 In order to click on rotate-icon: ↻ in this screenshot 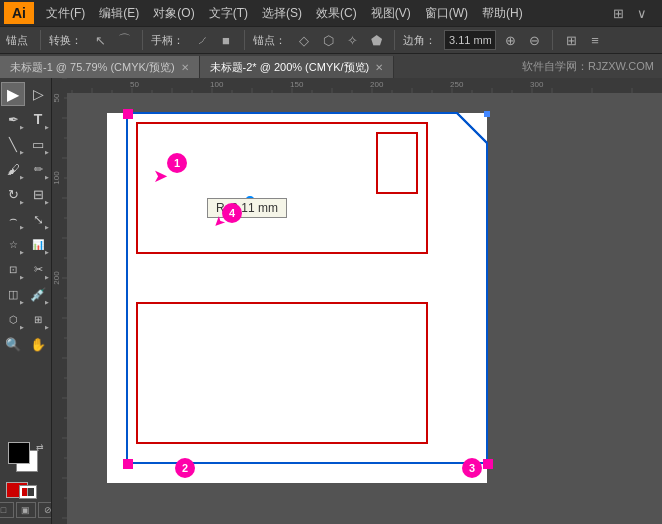, I will do `click(14, 194)`.